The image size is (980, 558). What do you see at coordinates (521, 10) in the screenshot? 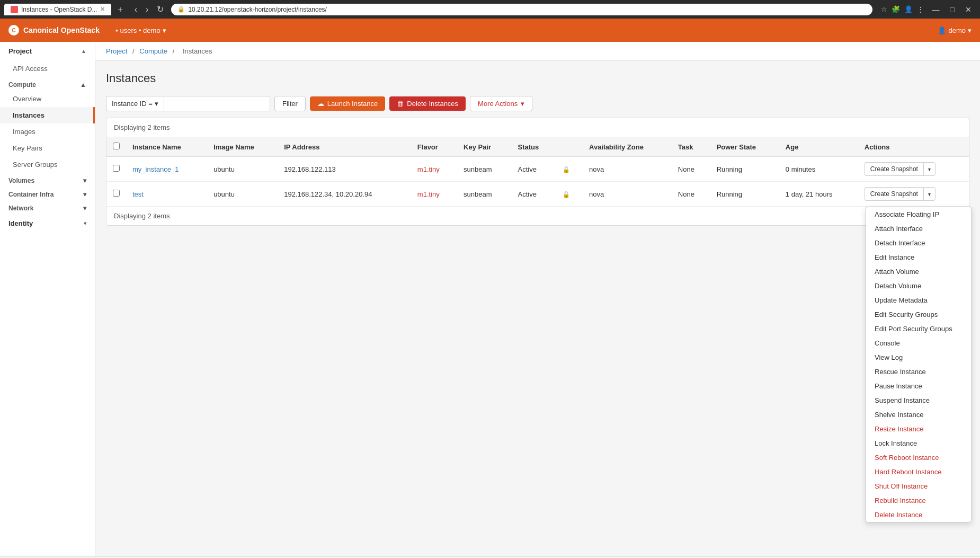
I see `address-bar: 🔒 10.20.21.12/openstack-horizon/project/…` at bounding box center [521, 10].